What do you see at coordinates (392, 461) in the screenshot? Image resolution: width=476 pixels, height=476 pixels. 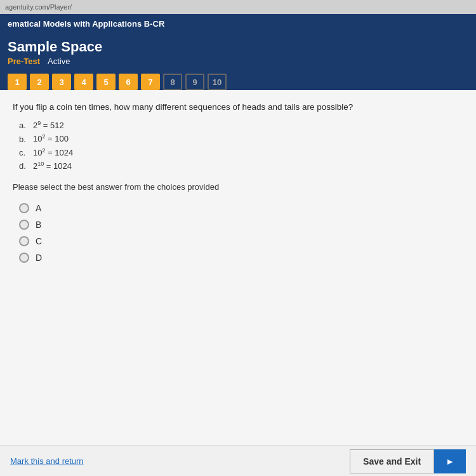 I see `save-exit-button: Save and Exit` at bounding box center [392, 461].